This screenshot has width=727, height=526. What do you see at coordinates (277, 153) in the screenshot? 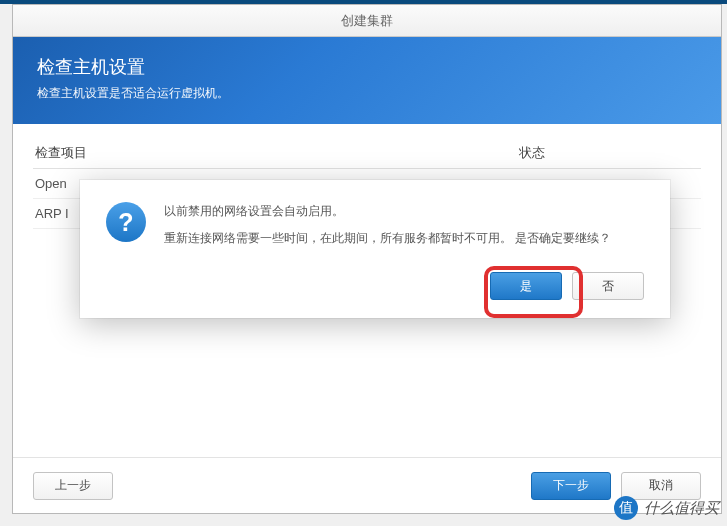
I see `grid-header-check-item: 检查项目` at bounding box center [277, 153].